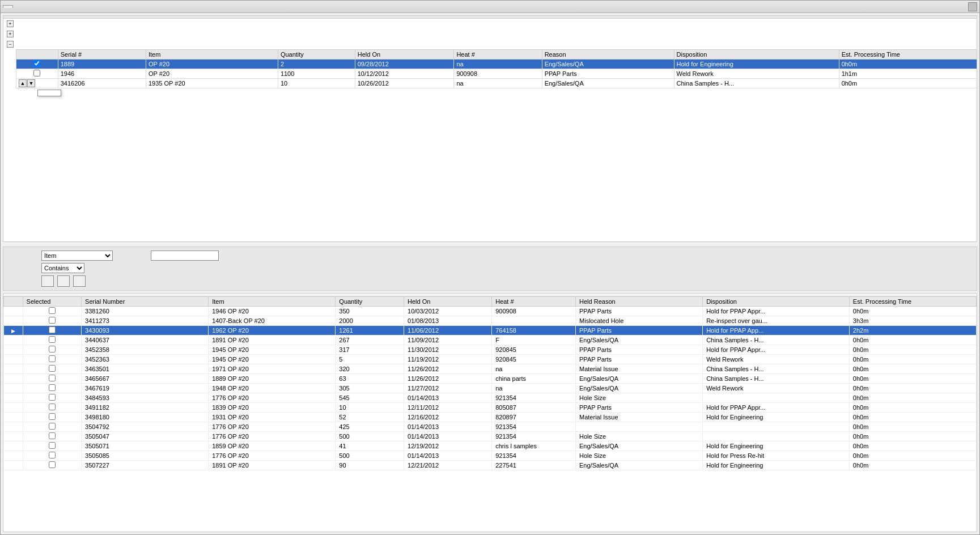  I want to click on col-selected: Selected, so click(52, 302).